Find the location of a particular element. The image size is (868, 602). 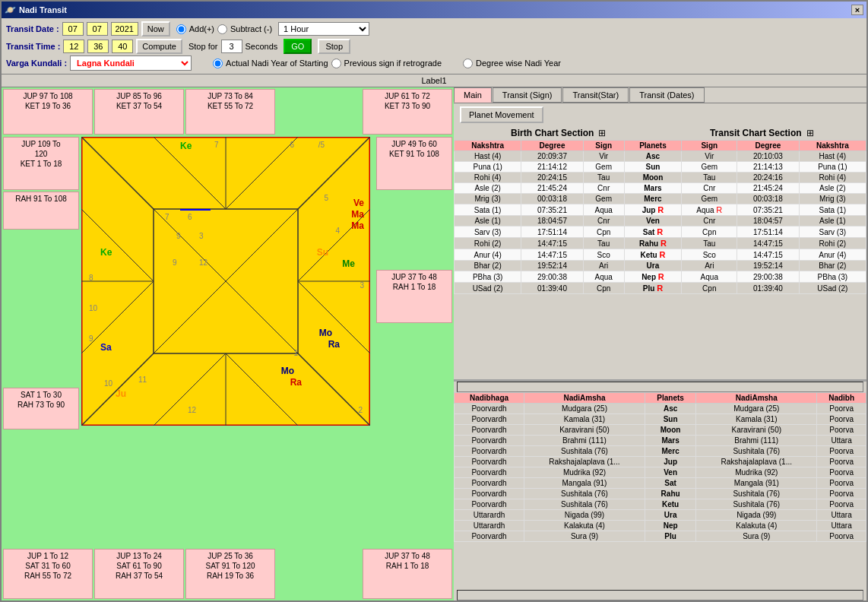

transit-chart-grid-icon: ⊞ is located at coordinates (810, 133).